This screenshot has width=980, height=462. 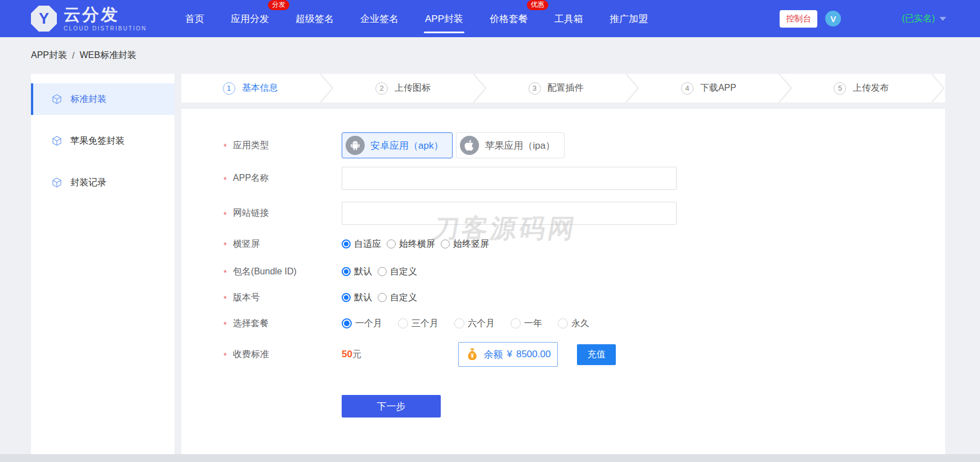 What do you see at coordinates (509, 19) in the screenshot?
I see `nav-item-pricing: 价格套餐 优惠` at bounding box center [509, 19].